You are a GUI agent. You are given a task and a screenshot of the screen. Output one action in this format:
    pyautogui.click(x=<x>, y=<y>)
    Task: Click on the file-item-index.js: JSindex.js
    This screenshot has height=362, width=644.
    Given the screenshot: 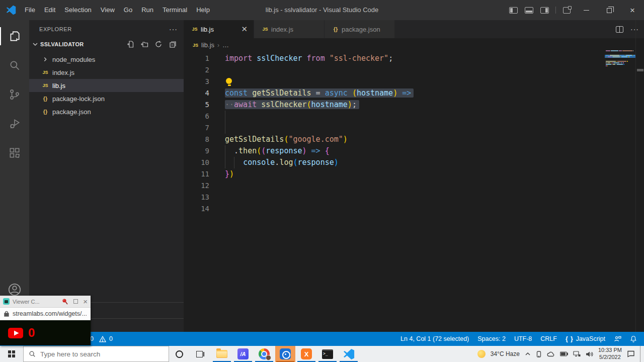 What is the action you would take?
    pyautogui.click(x=107, y=72)
    